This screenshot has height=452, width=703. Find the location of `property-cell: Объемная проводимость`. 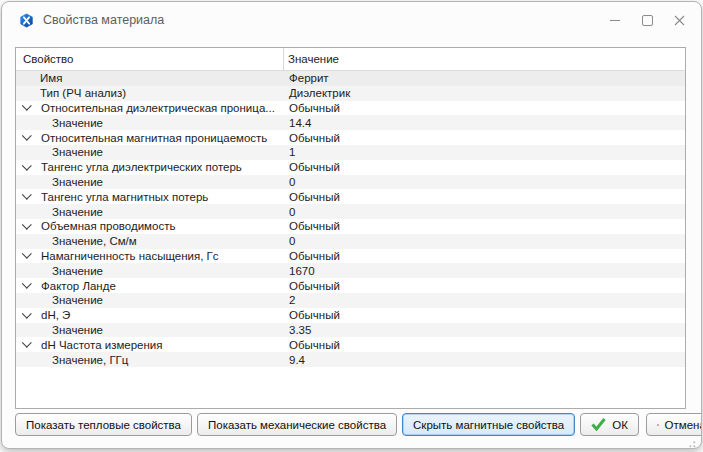

property-cell: Объемная проводимость is located at coordinates (150, 226).